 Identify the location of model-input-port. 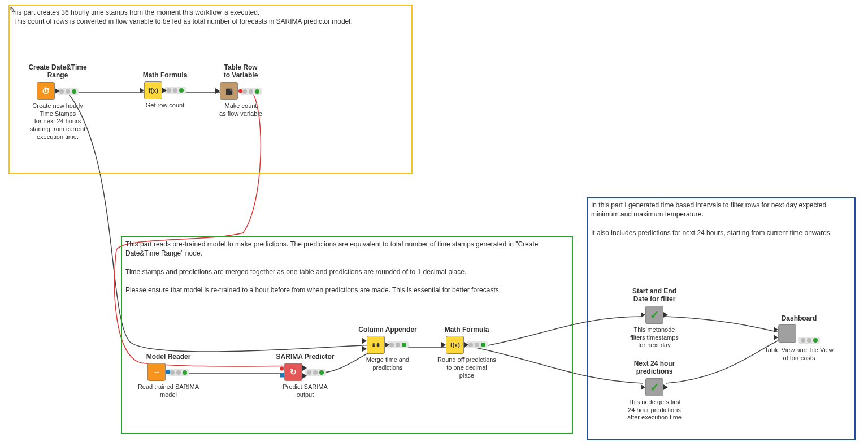
(282, 375).